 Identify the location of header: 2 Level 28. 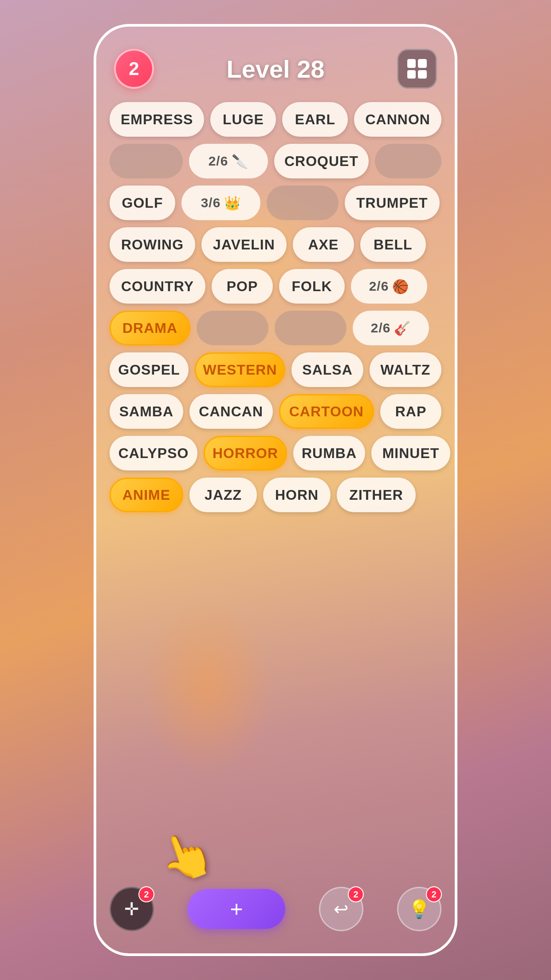
(276, 62).